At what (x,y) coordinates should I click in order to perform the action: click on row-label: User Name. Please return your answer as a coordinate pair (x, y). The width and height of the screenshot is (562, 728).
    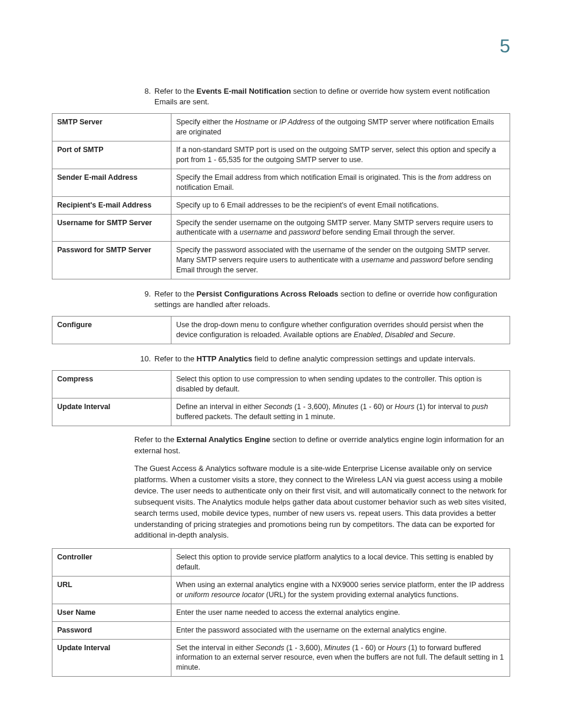
    Looking at the image, I should click on (112, 612).